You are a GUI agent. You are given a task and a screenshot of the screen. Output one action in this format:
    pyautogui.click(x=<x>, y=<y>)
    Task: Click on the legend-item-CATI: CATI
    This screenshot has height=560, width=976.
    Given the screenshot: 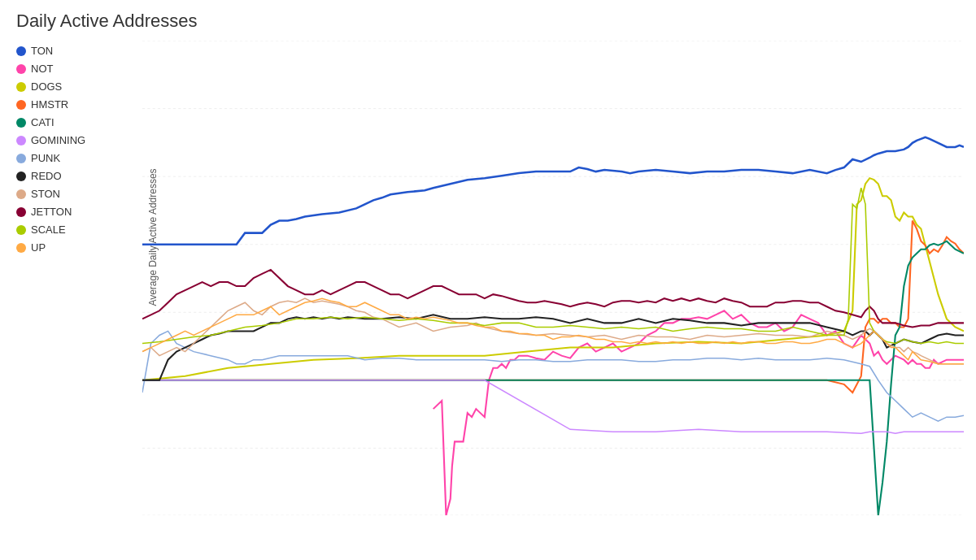 What is the action you would take?
    pyautogui.click(x=50, y=122)
    